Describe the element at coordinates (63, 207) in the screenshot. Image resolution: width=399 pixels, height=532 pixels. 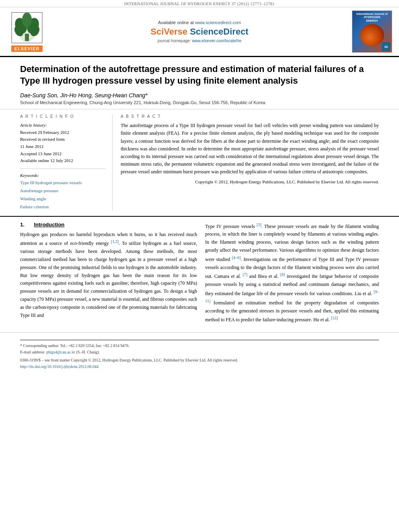
I see `keyword-4: Failure criterion` at that location.